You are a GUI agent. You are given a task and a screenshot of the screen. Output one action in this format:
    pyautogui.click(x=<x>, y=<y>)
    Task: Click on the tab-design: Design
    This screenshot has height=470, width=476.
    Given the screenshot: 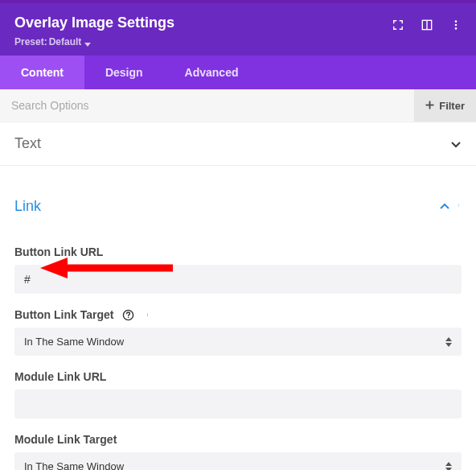 What is the action you would take?
    pyautogui.click(x=124, y=72)
    